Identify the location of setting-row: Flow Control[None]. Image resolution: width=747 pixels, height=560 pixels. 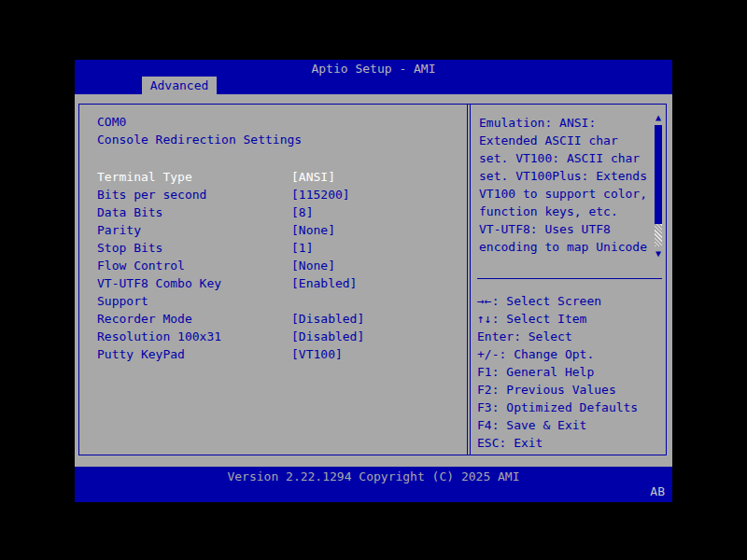
(279, 265).